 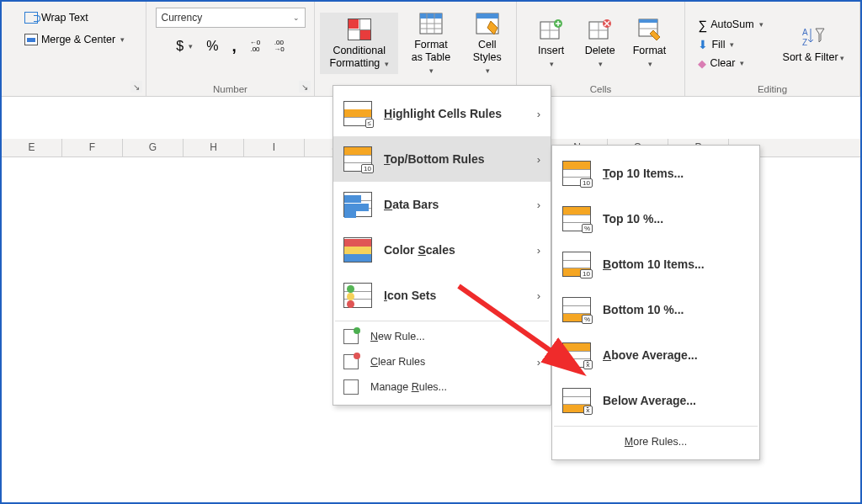 What do you see at coordinates (231, 18) in the screenshot?
I see `number-format-dropdown: Currency ⌄` at bounding box center [231, 18].